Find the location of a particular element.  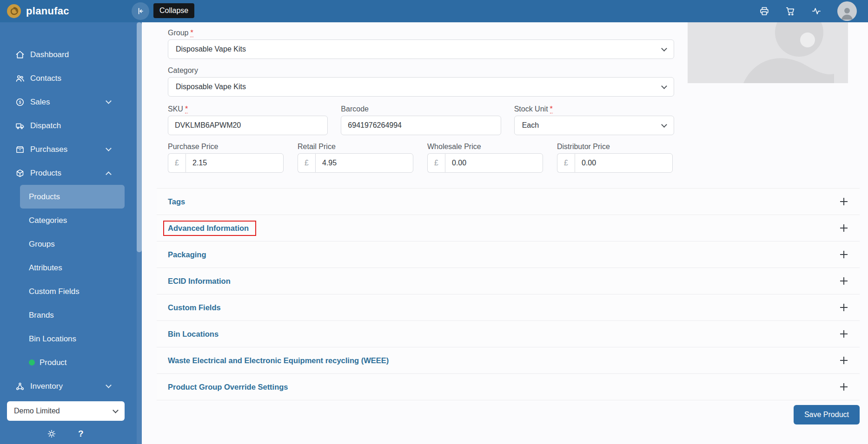

sidebar-footer: ? is located at coordinates (65, 434).